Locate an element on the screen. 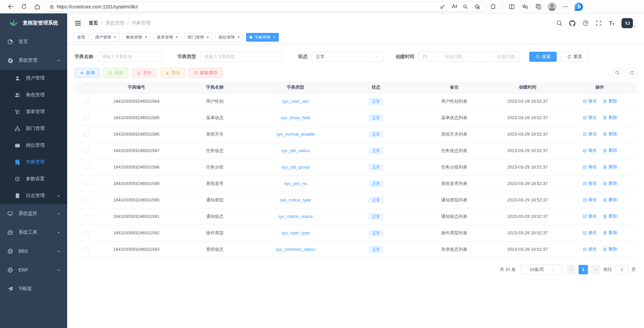 This screenshot has width=644, height=328. browser-refresh-icon is located at coordinates (24, 7).